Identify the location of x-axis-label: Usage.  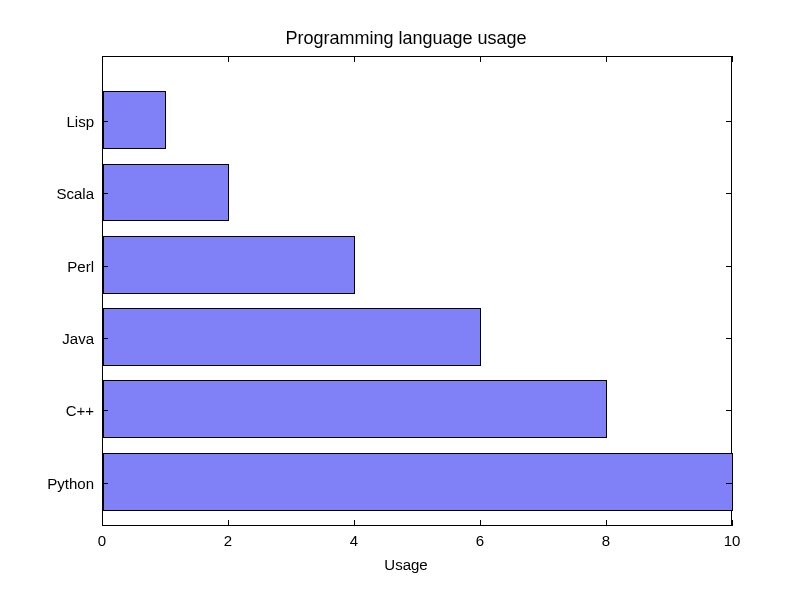
(406, 564).